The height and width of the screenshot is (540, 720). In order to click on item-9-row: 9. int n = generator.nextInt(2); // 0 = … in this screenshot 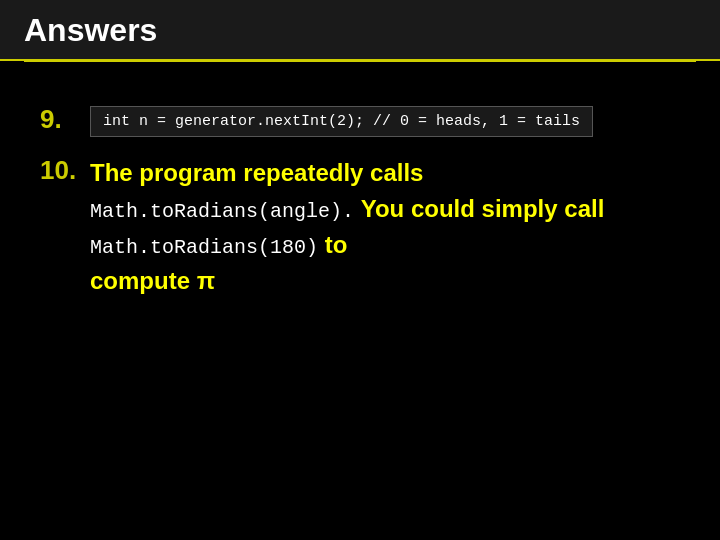, I will do `click(360, 120)`.